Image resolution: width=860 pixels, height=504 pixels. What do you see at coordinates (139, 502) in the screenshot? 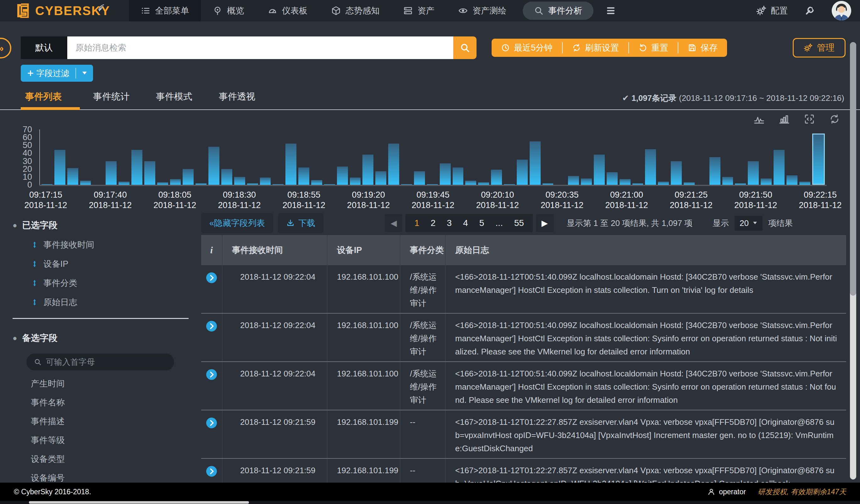
I see `hscroll-thumb` at bounding box center [139, 502].